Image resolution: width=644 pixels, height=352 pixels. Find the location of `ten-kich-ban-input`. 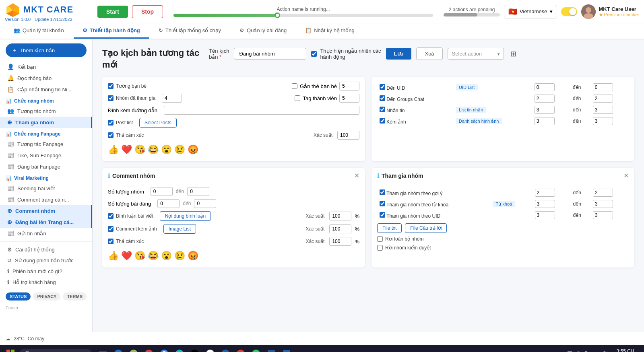

ten-kich-ban-input is located at coordinates (270, 54).